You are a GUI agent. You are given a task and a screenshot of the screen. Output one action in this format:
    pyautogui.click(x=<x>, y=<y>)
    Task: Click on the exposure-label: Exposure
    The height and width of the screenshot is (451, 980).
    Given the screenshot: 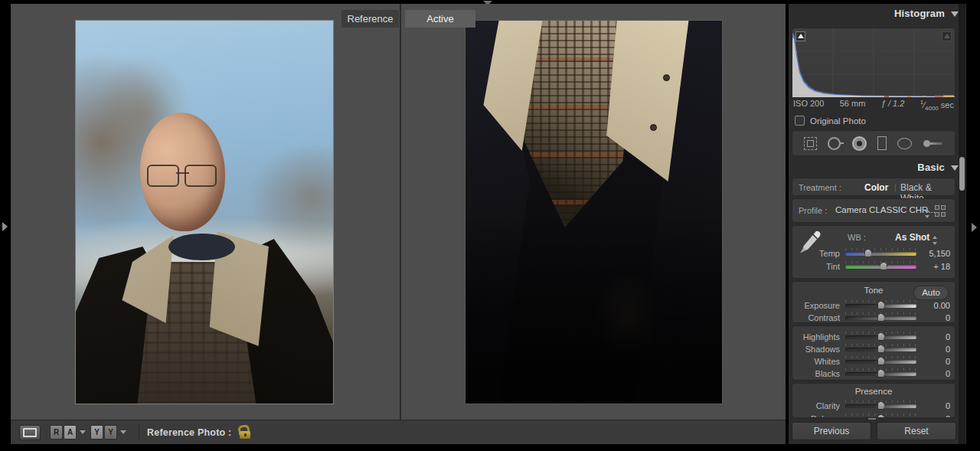 What is the action you would take?
    pyautogui.click(x=816, y=306)
    